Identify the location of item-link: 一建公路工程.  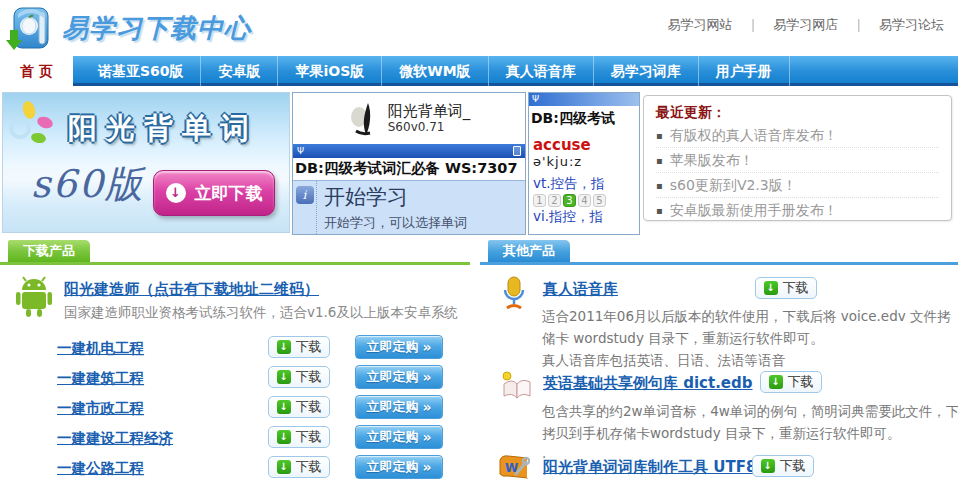
(100, 468).